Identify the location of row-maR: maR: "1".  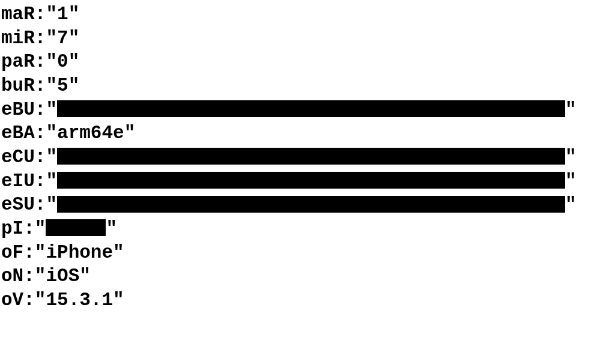
(308, 14).